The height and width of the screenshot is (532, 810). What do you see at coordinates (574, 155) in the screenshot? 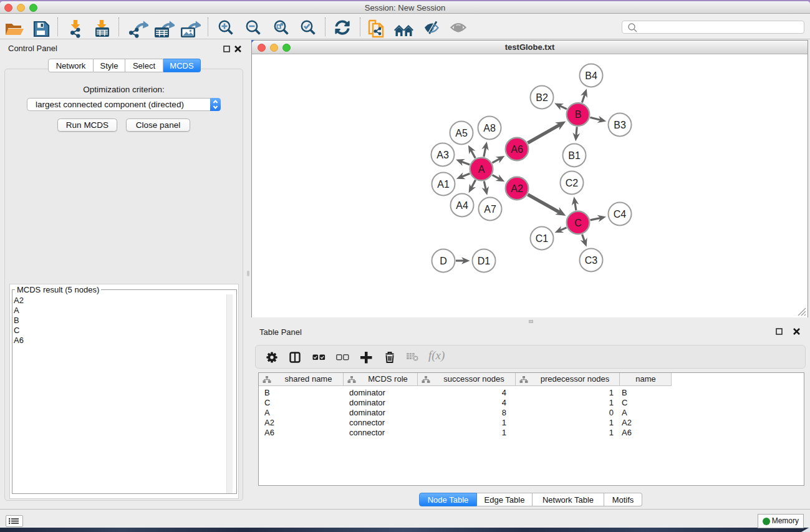
I see `svg-text: B1` at bounding box center [574, 155].